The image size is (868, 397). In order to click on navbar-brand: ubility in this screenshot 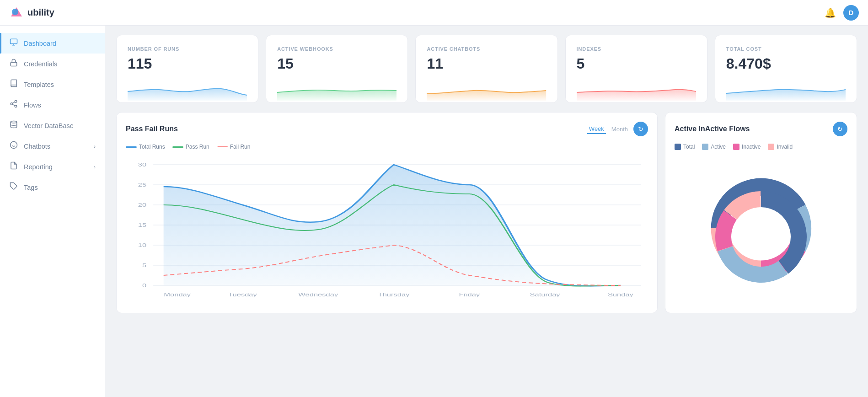, I will do `click(32, 13)`.